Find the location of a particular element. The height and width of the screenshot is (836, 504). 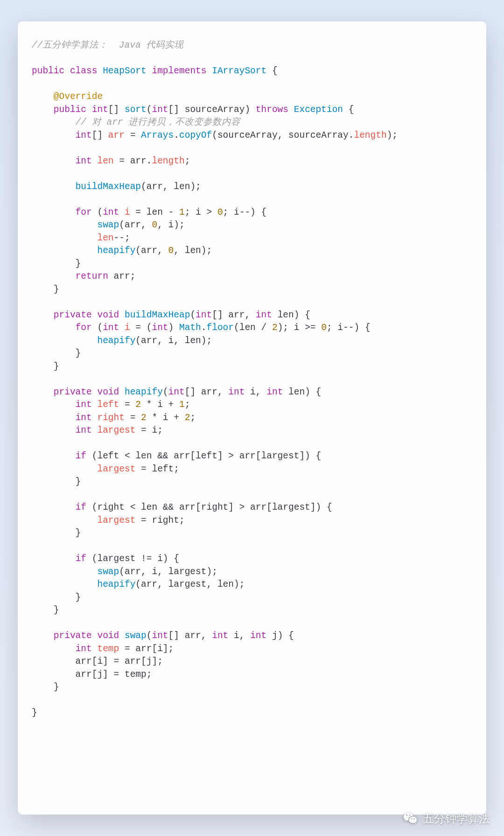

watermark: 五分钟学算法 is located at coordinates (446, 819).